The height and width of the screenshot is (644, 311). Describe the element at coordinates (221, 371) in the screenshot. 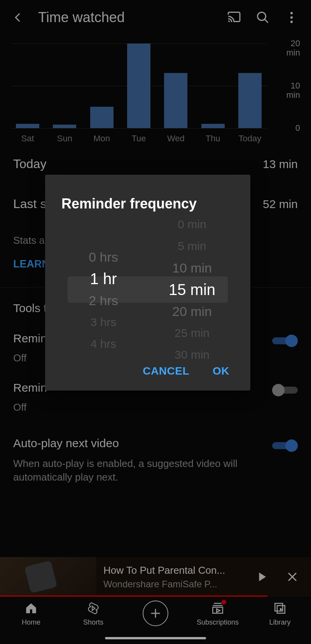

I see `ok-button: OK` at that location.